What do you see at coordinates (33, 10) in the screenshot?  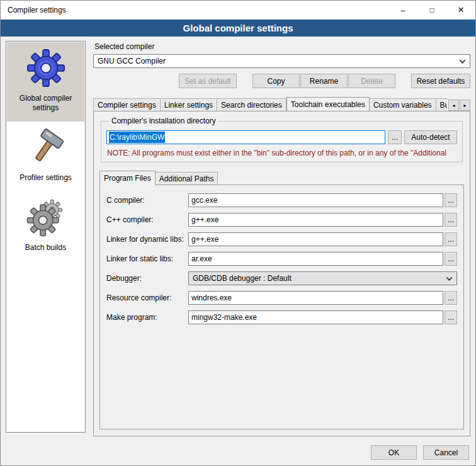 I see `window-title: Compiler settings` at bounding box center [33, 10].